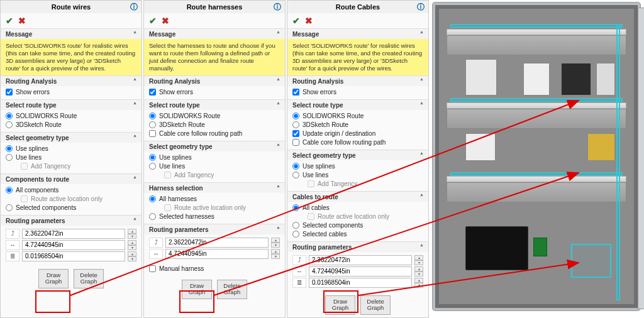 This screenshot has width=644, height=318. I want to click on manual-harness-checkbox, so click(152, 269).